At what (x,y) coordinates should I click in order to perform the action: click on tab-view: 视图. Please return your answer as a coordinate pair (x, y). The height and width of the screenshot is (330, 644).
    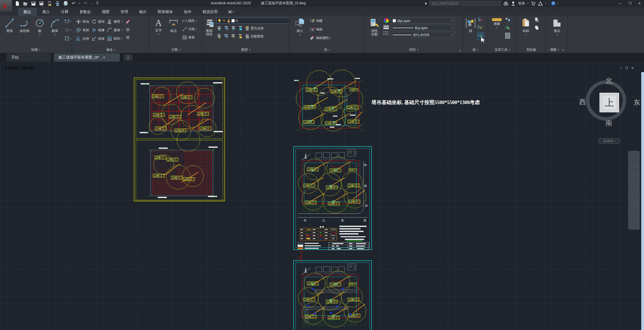
    Looking at the image, I should click on (106, 12).